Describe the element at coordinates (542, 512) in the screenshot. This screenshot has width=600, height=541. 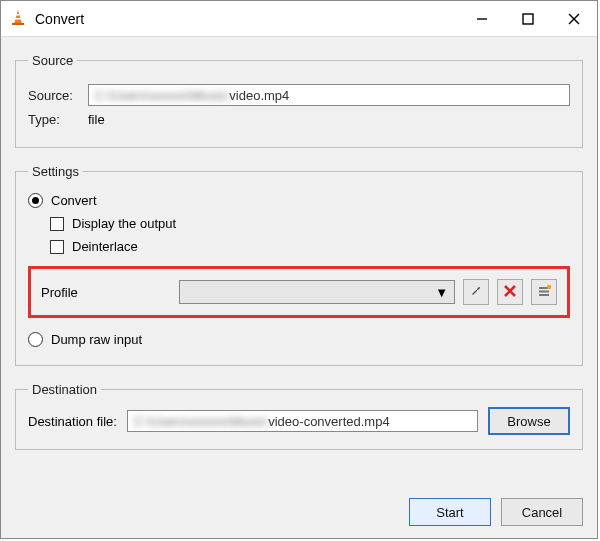
I see `cancel-button-label: Cancel` at that location.